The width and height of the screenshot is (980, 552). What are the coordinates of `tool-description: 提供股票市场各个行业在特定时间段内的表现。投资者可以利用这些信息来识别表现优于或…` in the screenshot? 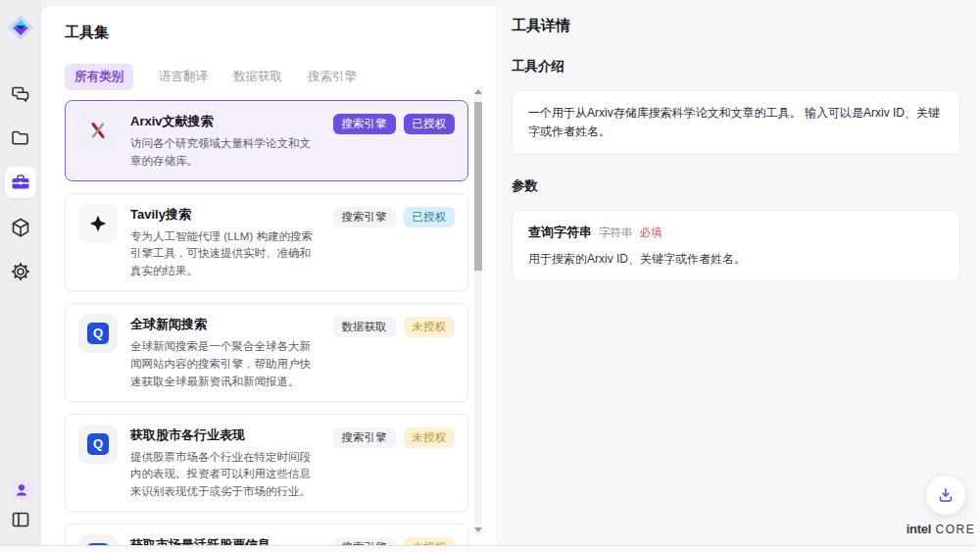 It's located at (225, 475).